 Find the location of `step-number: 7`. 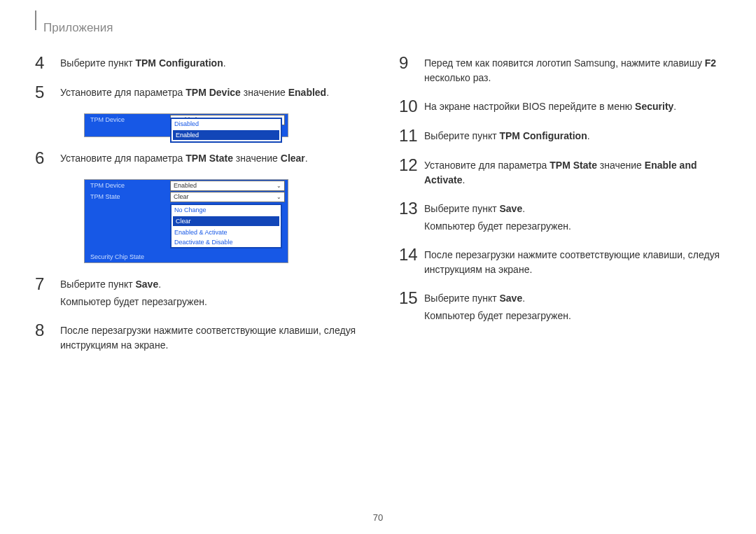

step-number: 7 is located at coordinates (48, 284).